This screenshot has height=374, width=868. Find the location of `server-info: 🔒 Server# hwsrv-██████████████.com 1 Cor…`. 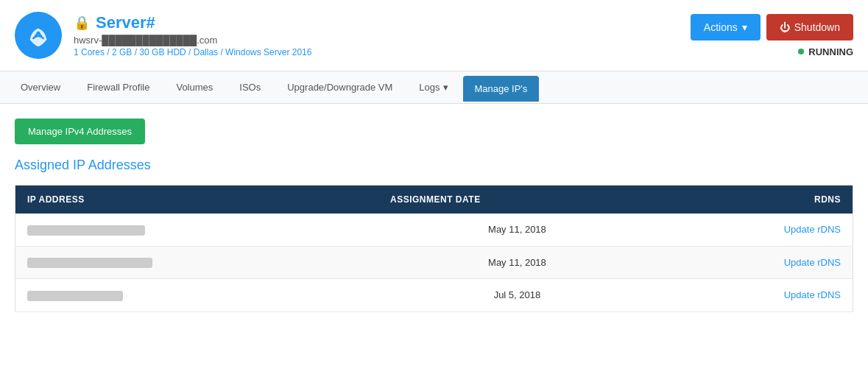

server-info: 🔒 Server# hwsrv-██████████████.com 1 Cor… is located at coordinates (376, 35).